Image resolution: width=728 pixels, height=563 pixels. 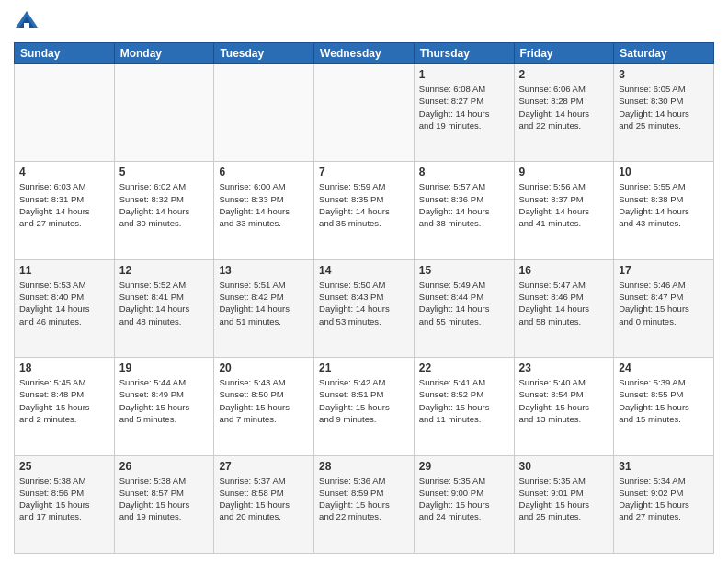 What do you see at coordinates (564, 466) in the screenshot?
I see `day-number: 30` at bounding box center [564, 466].